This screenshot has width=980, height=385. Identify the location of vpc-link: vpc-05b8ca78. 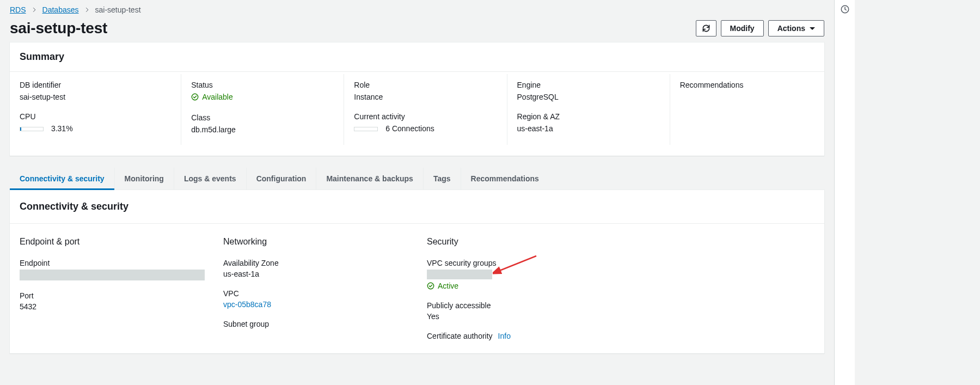
(247, 304).